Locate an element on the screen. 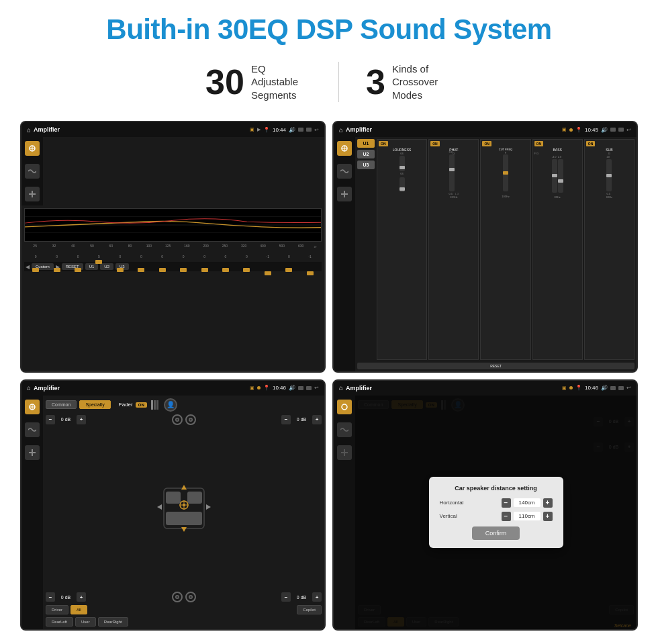  freq-63: 63 is located at coordinates (111, 247).